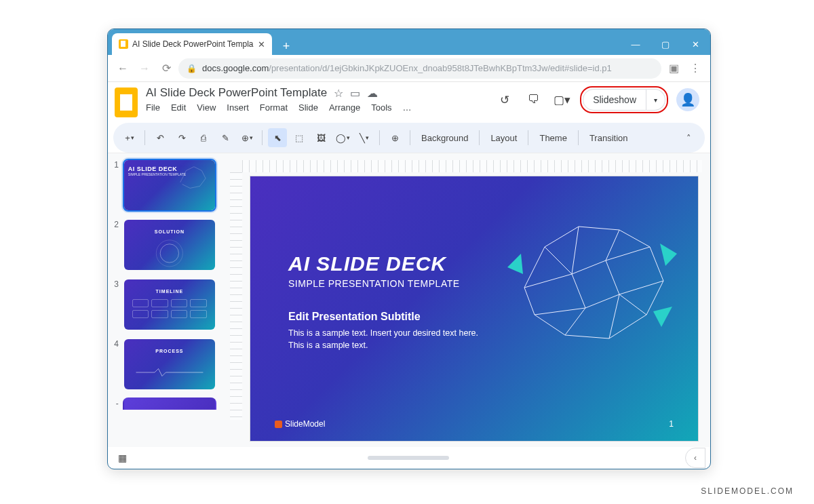  I want to click on brain-icon, so click(192, 178).